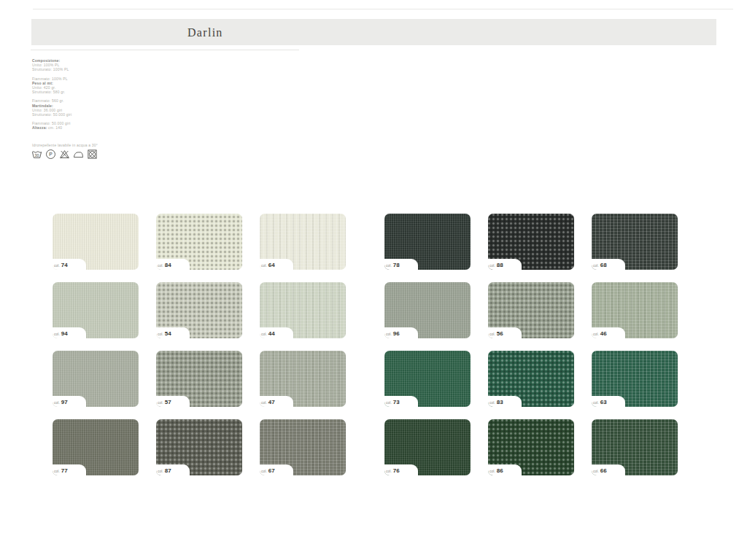 This screenshot has height=560, width=747. What do you see at coordinates (90, 66) in the screenshot?
I see `spec-group: Composizione:Unito: 100% PLStrutturato: …` at bounding box center [90, 66].